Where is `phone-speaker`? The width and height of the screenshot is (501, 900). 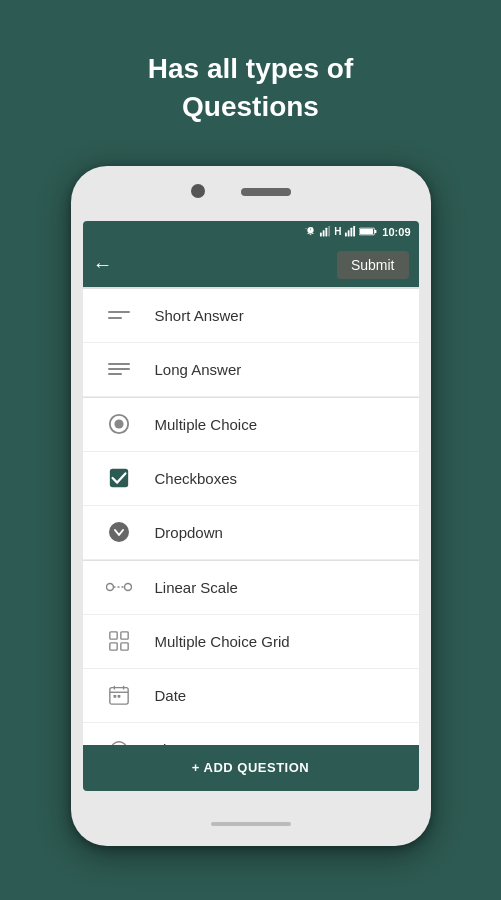 phone-speaker is located at coordinates (266, 192).